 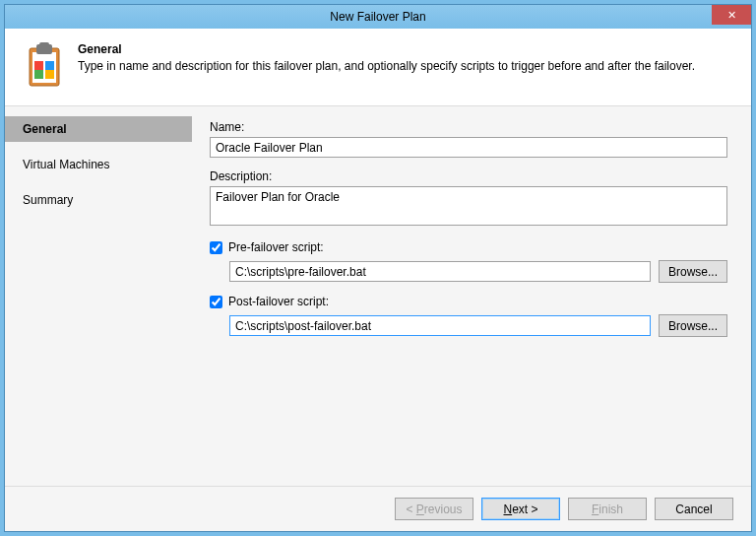 What do you see at coordinates (378, 17) in the screenshot?
I see `titlebar: New Failover Plan ✕` at bounding box center [378, 17].